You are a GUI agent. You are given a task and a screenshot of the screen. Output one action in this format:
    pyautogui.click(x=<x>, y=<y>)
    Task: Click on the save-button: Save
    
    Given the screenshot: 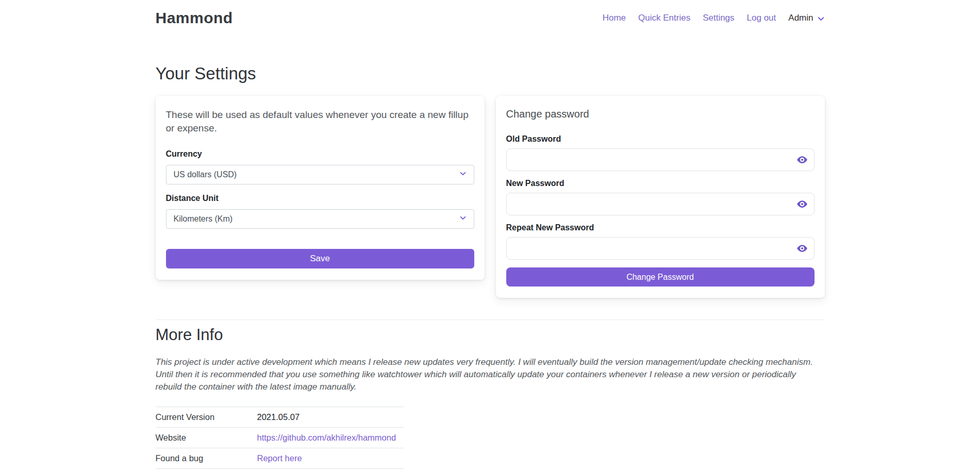 What is the action you would take?
    pyautogui.click(x=320, y=259)
    